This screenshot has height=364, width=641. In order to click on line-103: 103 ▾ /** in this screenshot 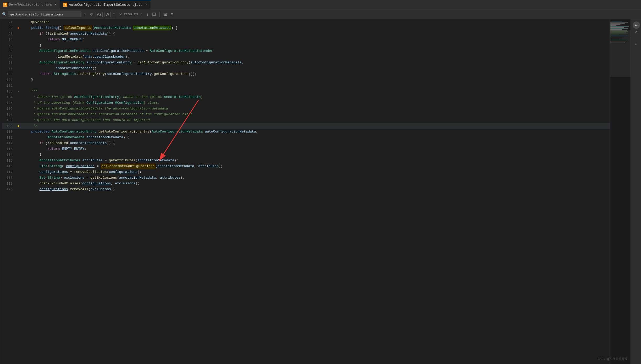, I will do `click(306, 91)`.